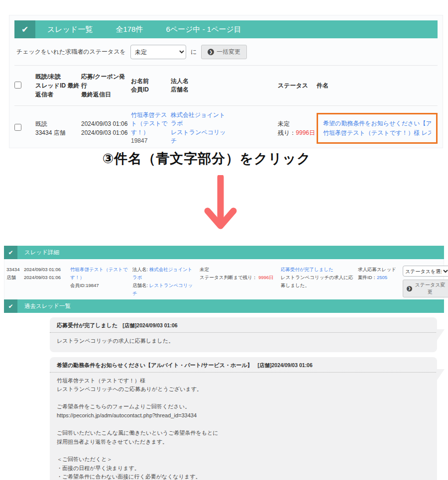  What do you see at coordinates (367, 278) in the screenshot?
I see `case-id-label: 案件ID：` at bounding box center [367, 278].